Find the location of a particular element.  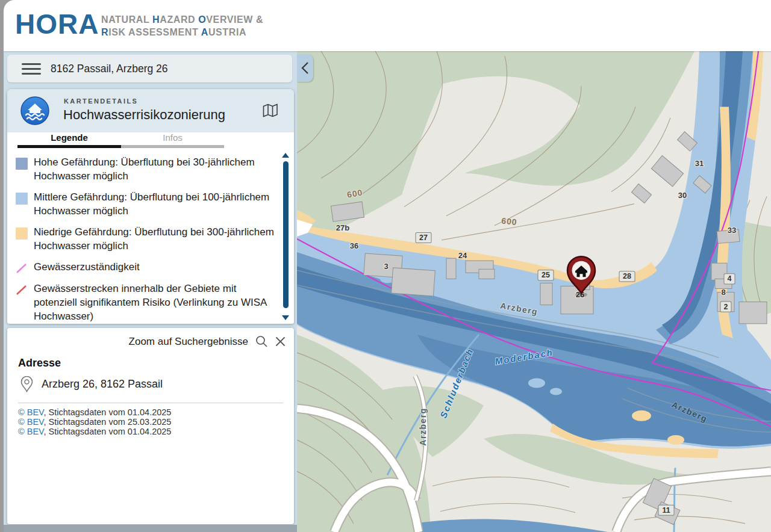

scroll-down-arrow is located at coordinates (286, 318).